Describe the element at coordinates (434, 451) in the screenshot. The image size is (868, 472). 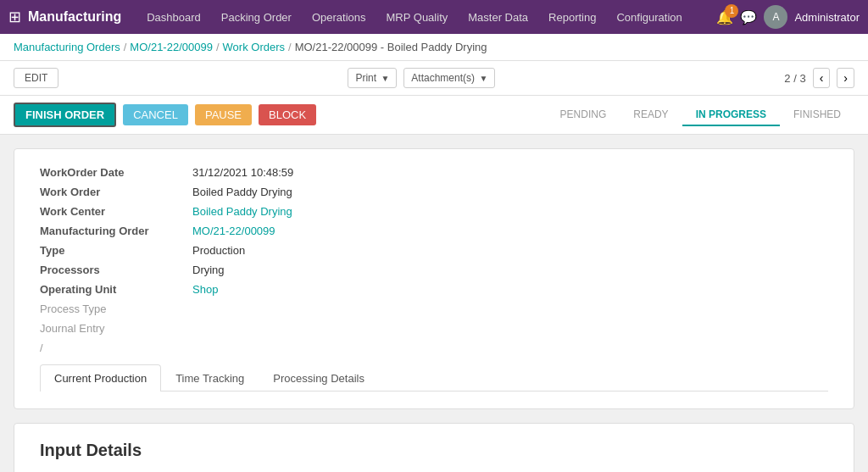
I see `input-details-title: Input Details` at that location.